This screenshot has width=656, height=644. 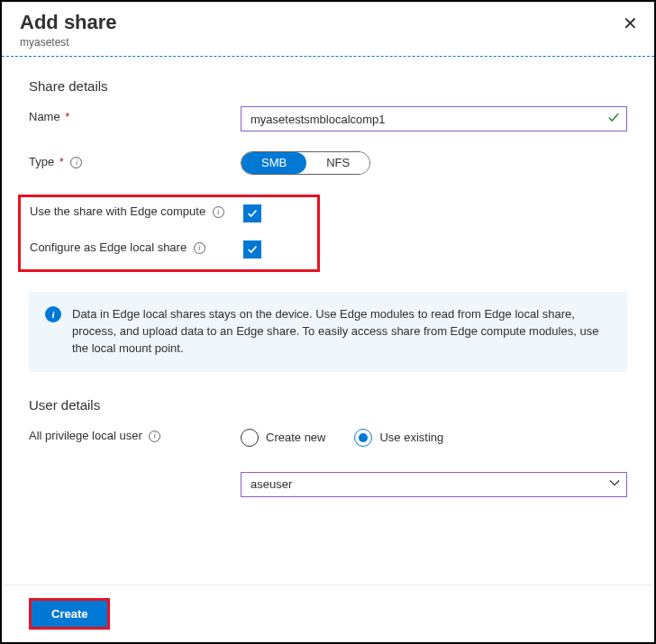 What do you see at coordinates (328, 29) in the screenshot?
I see `panel-header: Add share myasetest ✕` at bounding box center [328, 29].